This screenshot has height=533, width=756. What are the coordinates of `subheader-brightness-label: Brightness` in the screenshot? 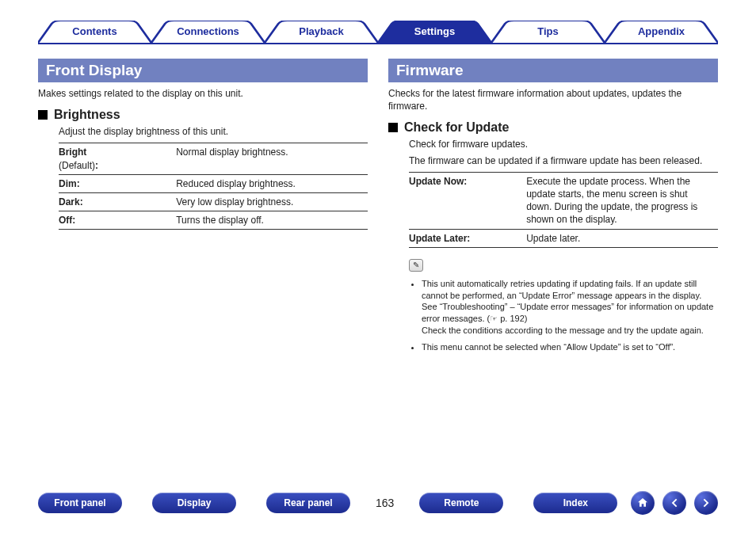 It's located at (87, 115).